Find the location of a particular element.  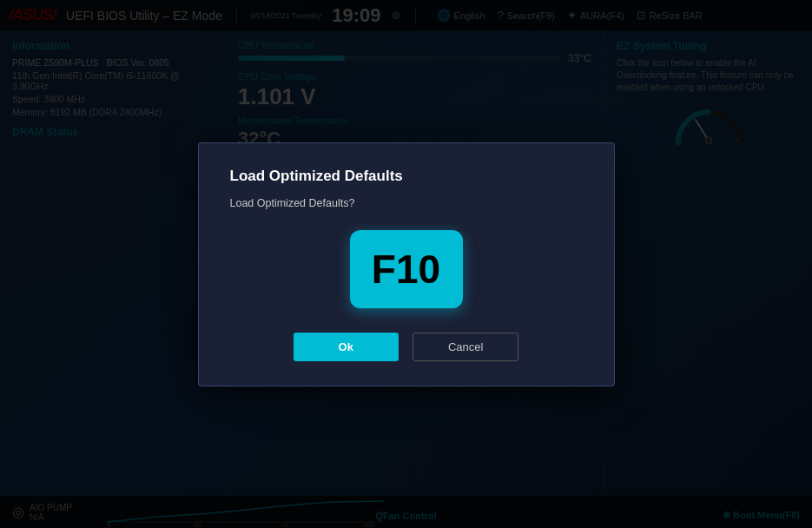

cancel-button: Cancel is located at coordinates (465, 347).